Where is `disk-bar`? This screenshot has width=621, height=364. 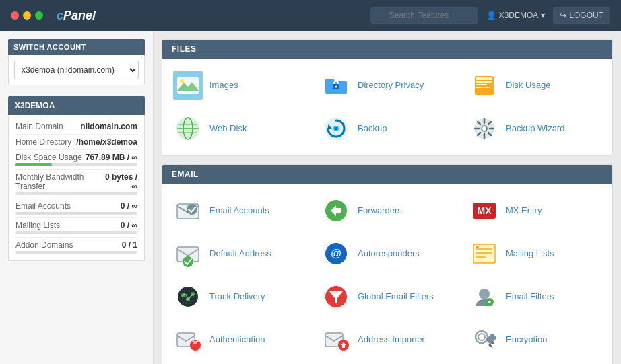
disk-bar is located at coordinates (77, 165).